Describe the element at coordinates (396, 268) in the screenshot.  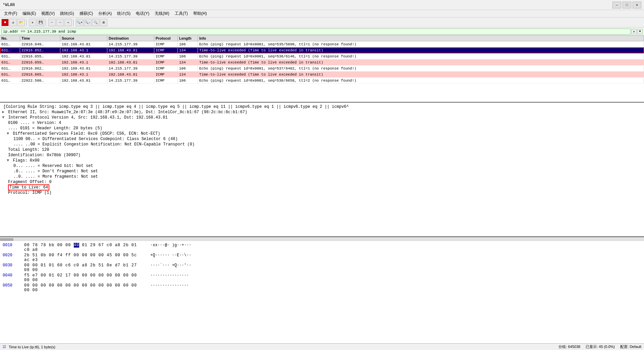
I see `hex-ascii: ····`··· +Q···'··` at that location.